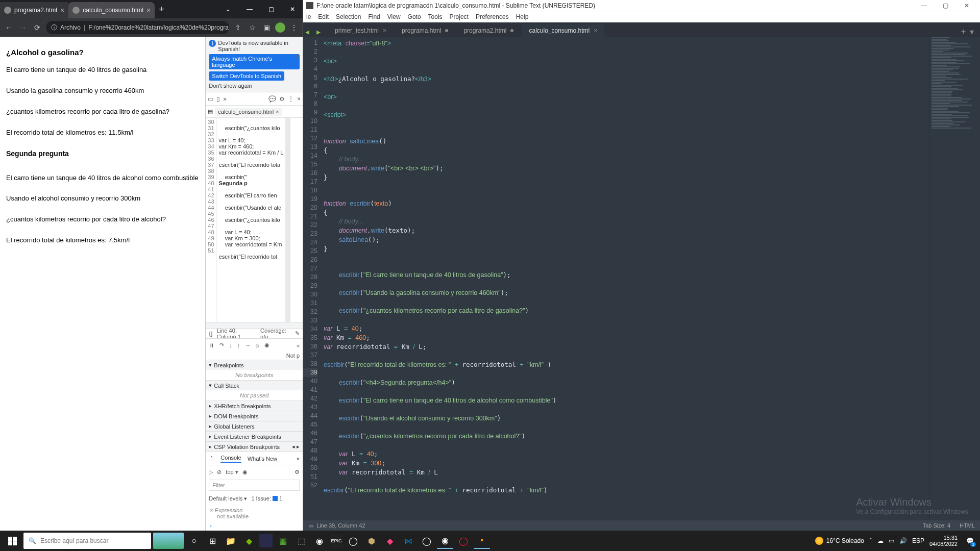 The height and width of the screenshot is (551, 980). I want to click on context-select: top ▾, so click(232, 472).